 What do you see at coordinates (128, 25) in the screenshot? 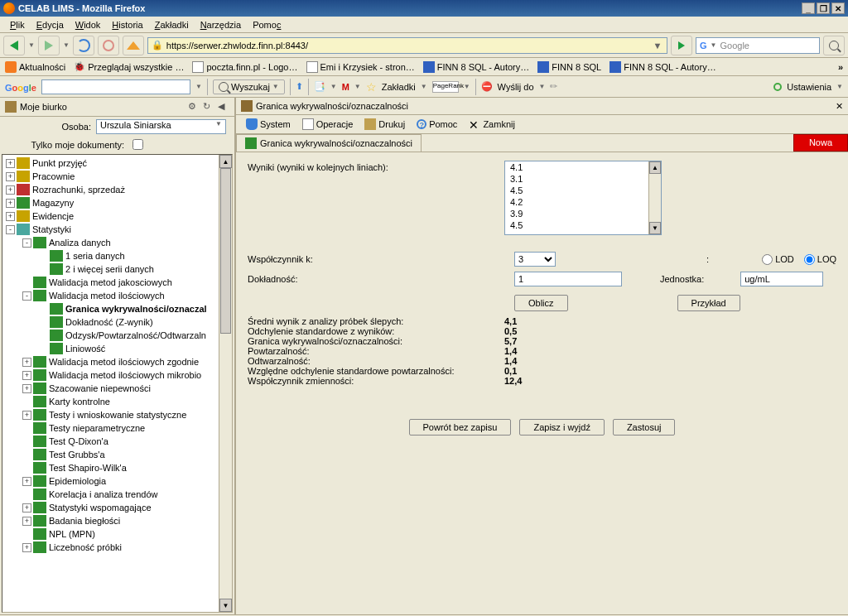
I see `menu-item: Historia` at bounding box center [128, 25].